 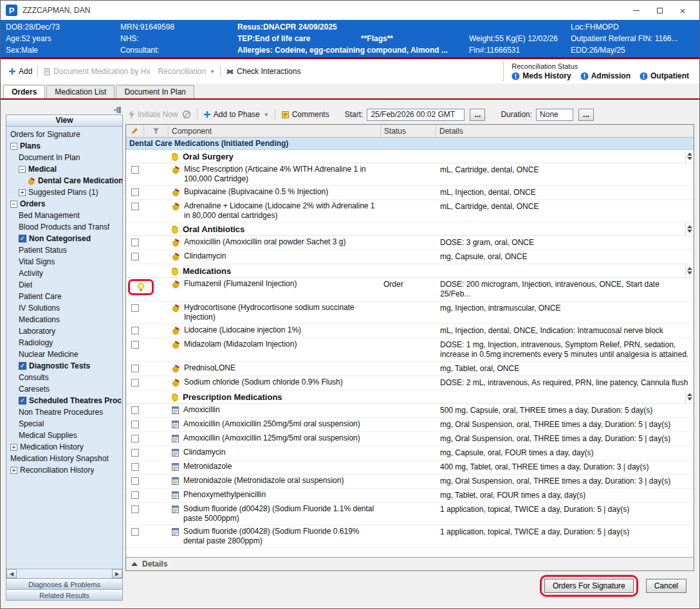 What do you see at coordinates (410, 468) in the screenshot?
I see `order-row-metronidazole: Metronidazole400 mg, Tablet, oral, THREE…` at bounding box center [410, 468].